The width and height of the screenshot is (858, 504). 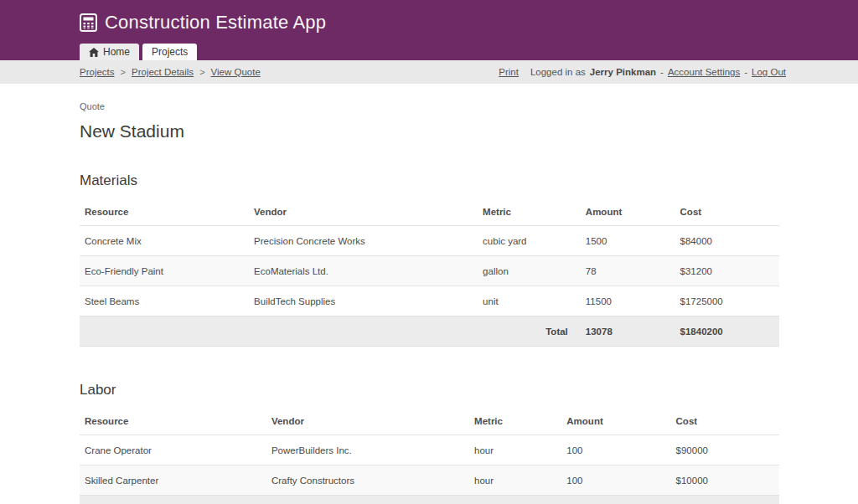 What do you see at coordinates (97, 72) in the screenshot?
I see `breadcrumb-projects: Projects` at bounding box center [97, 72].